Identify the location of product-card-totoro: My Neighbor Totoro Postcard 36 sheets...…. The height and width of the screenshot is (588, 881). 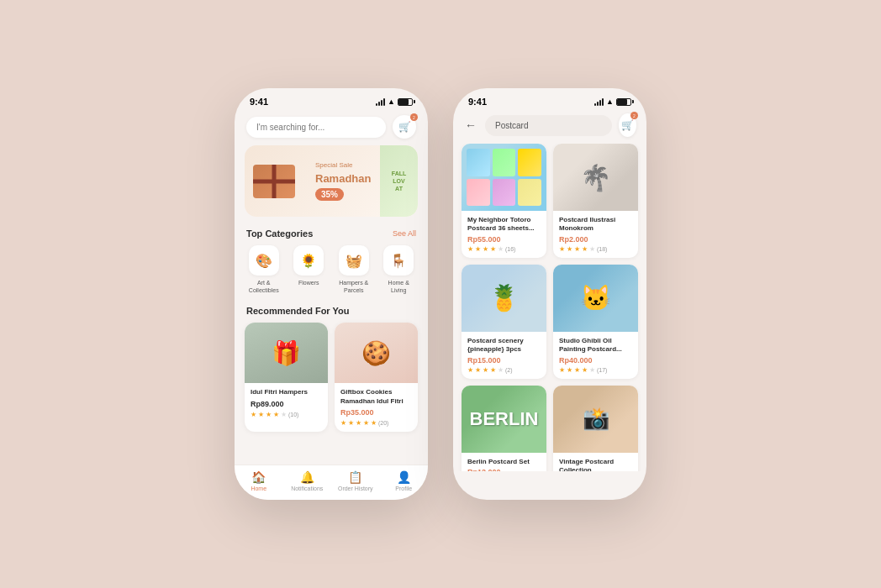
(504, 201).